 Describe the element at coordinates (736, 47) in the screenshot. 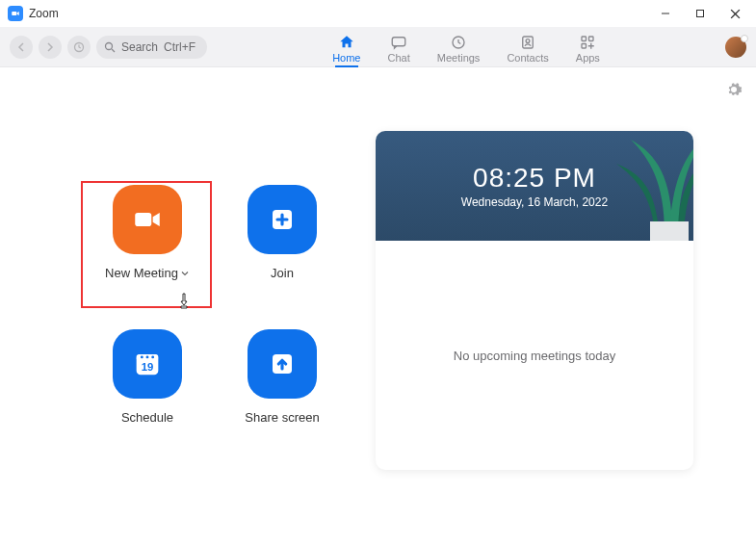

I see `avatar` at that location.